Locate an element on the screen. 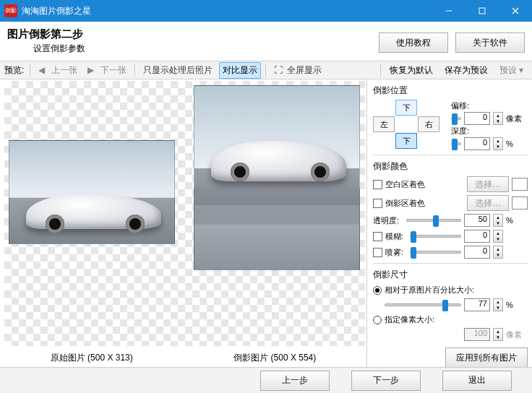 The width and height of the screenshot is (532, 393). absolute-size-label: 指定像素大小: is located at coordinates (409, 319).